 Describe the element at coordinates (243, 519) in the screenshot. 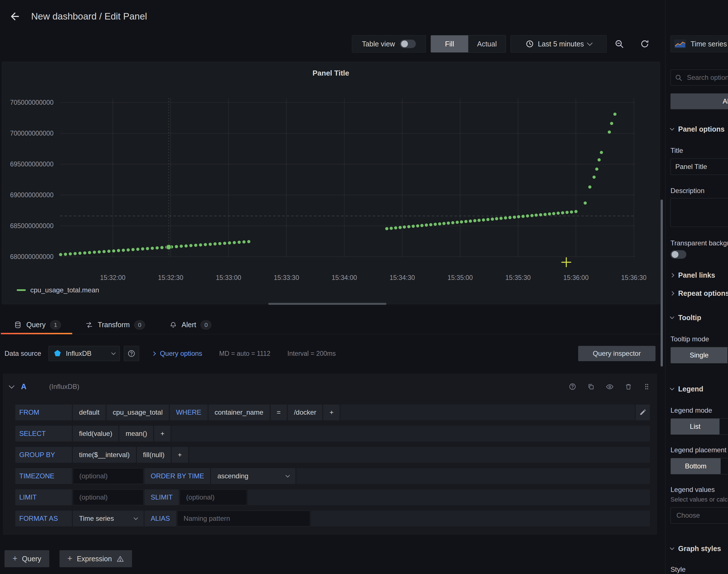

I see `query-input-segment: Naming pattern` at that location.